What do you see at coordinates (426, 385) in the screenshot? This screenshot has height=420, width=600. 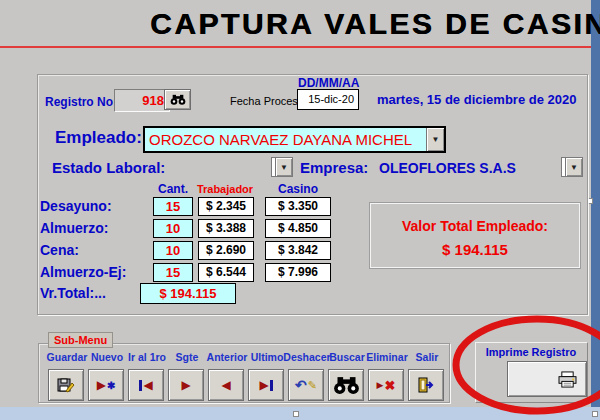 I see `salir-button` at bounding box center [426, 385].